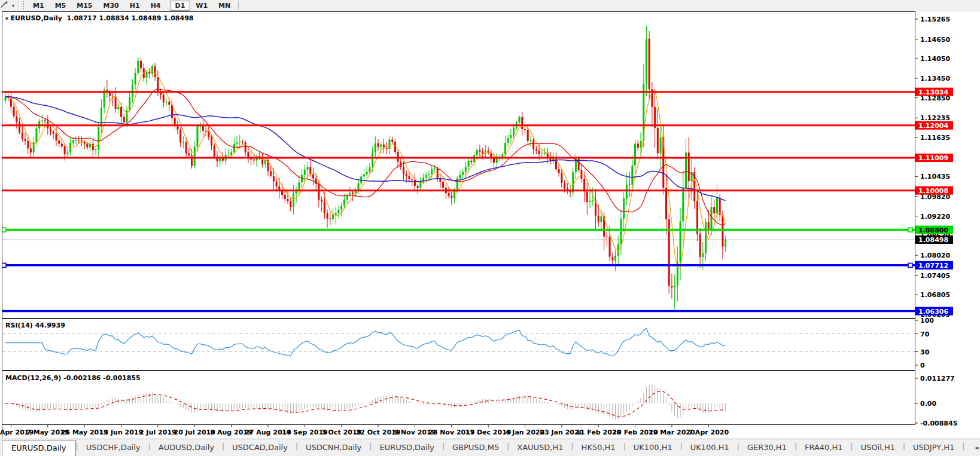 The width and height of the screenshot is (980, 456). I want to click on svg-text: 1.14650, so click(935, 39).